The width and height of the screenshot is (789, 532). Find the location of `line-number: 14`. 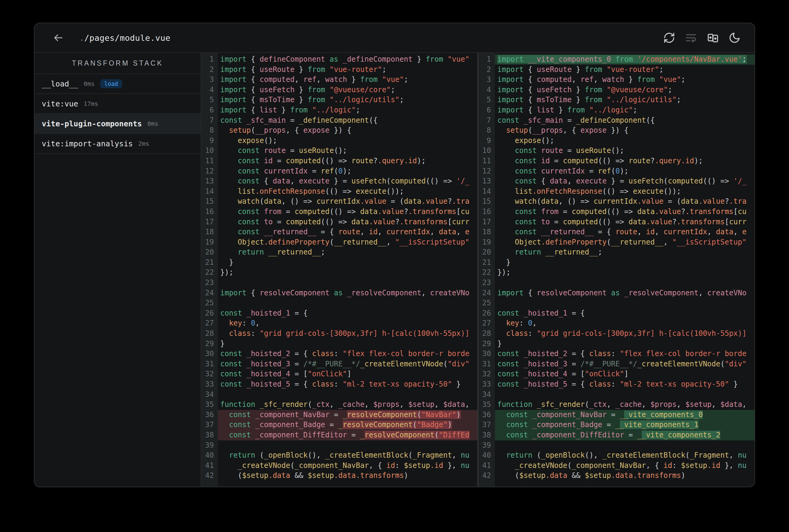

line-number: 14 is located at coordinates (487, 192).